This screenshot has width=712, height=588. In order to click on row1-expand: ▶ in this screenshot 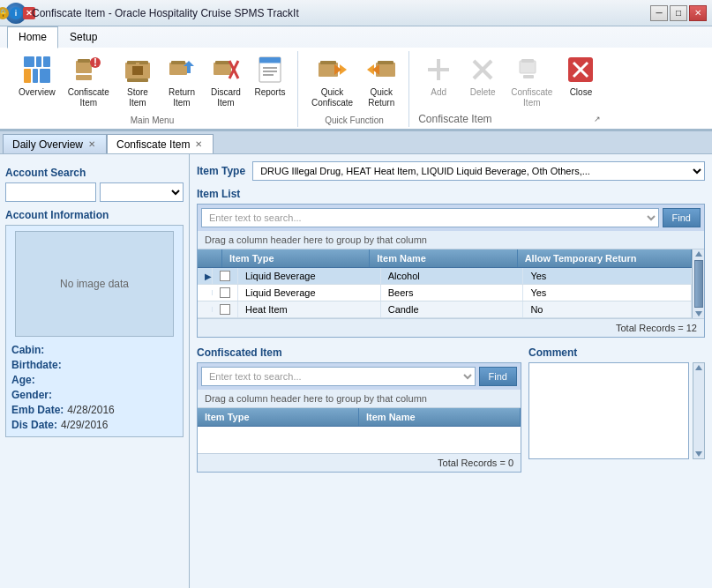, I will do `click(205, 276)`.